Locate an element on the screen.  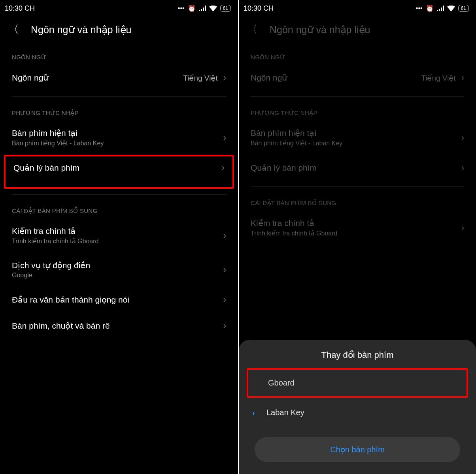
autofill-row: Dịch vụ tự động điền Google › is located at coordinates (119, 270).